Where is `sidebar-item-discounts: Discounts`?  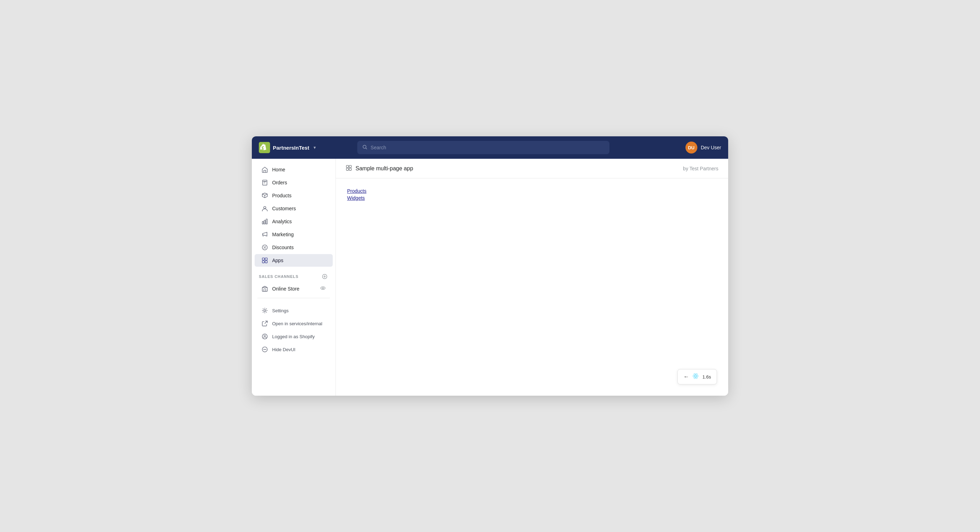 sidebar-item-discounts: Discounts is located at coordinates (294, 247).